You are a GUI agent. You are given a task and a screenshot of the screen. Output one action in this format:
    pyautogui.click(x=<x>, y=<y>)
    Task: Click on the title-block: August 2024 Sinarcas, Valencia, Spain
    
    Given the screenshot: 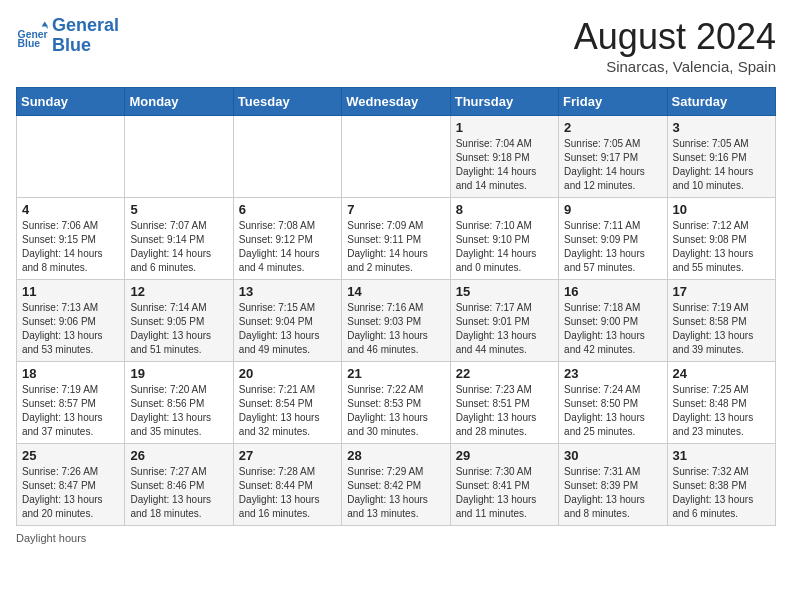 What is the action you would take?
    pyautogui.click(x=675, y=46)
    